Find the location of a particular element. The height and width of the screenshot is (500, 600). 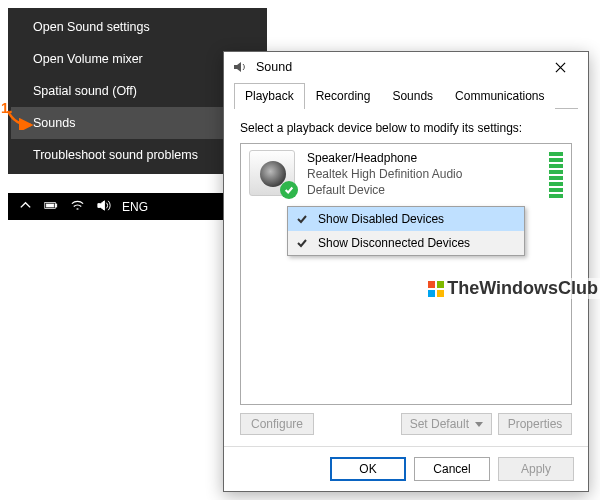

ok-button: OK is located at coordinates (368, 469).